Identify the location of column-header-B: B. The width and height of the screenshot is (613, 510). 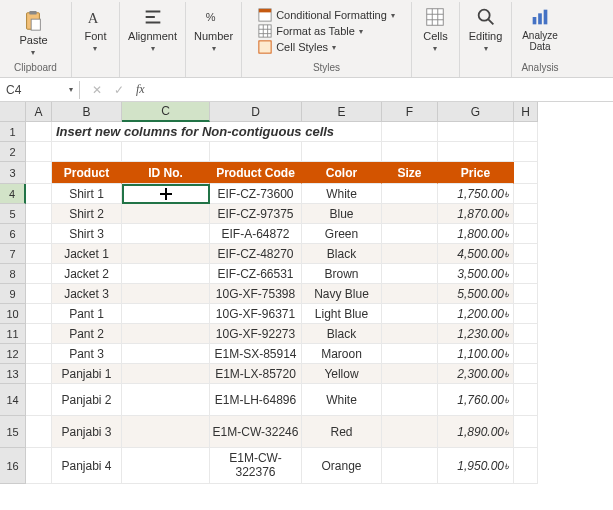
(87, 112).